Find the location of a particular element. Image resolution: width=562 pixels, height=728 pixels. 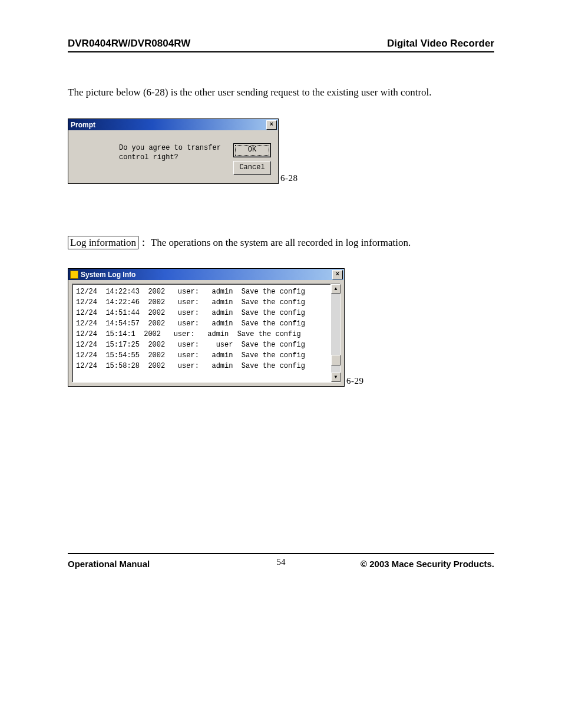

log-list: 12/24 14:22:43 2002 user: admin Save the… is located at coordinates (201, 333).